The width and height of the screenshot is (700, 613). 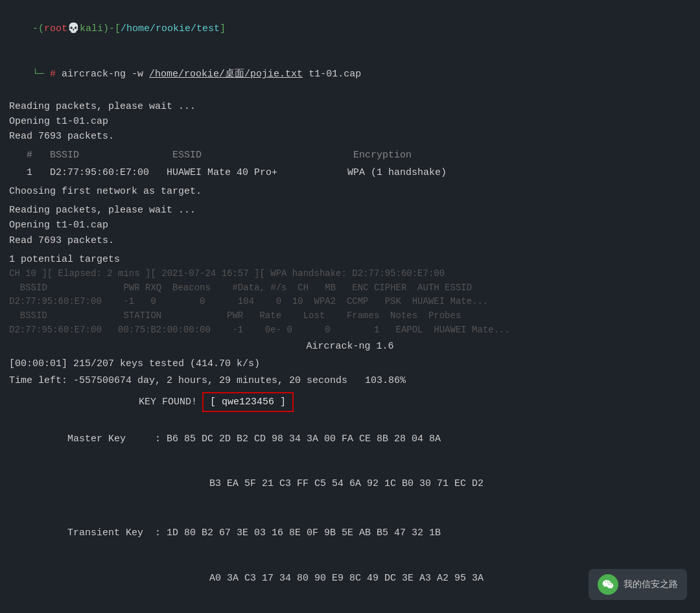 What do you see at coordinates (93, 439) in the screenshot?
I see `master-key-label: Master Key` at bounding box center [93, 439].